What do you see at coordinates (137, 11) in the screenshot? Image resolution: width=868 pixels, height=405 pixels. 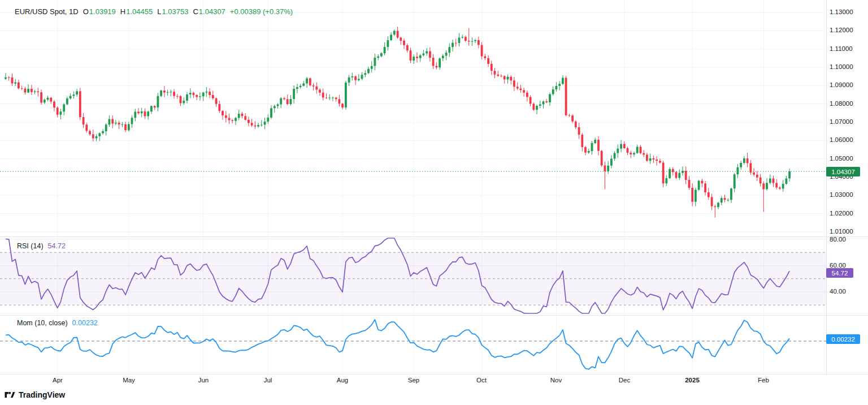 I see `high-readout: H1.04455` at bounding box center [137, 11].